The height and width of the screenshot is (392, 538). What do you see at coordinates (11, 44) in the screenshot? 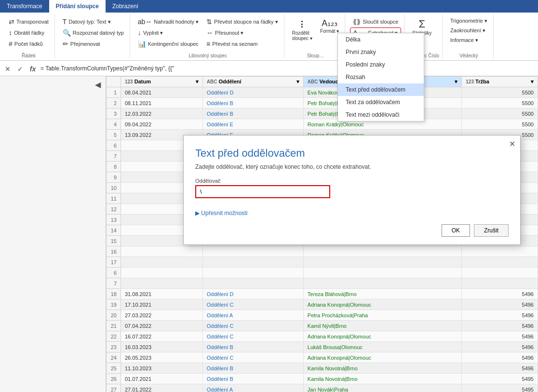
I see `pocet-icon: #` at bounding box center [11, 44].